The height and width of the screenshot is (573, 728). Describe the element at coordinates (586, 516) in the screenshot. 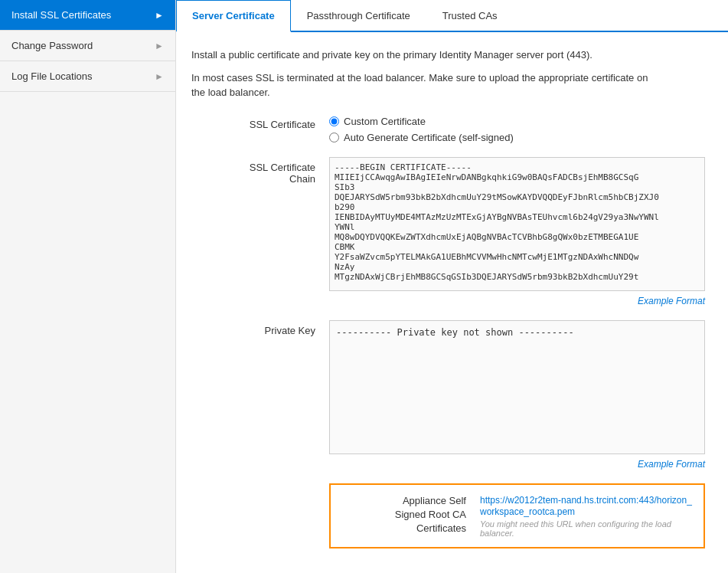

I see `appliance-value: https://w2012r2tem-nand.hs.trcint.com:44…` at that location.